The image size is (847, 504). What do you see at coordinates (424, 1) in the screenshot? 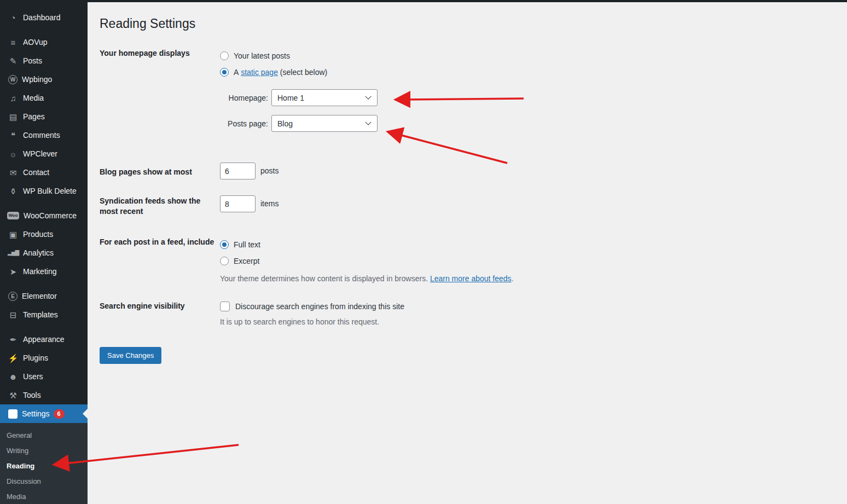
I see `top-bar` at bounding box center [424, 1].